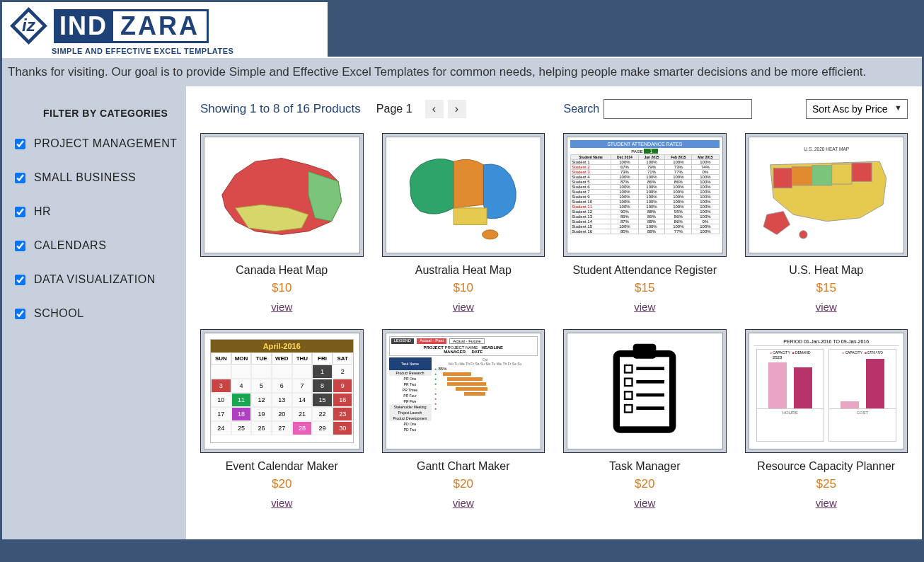  I want to click on filter-hr: HR, so click(96, 212).